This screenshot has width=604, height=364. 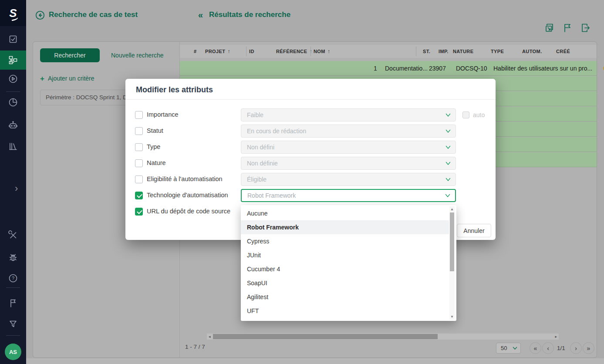 What do you see at coordinates (93, 15) in the screenshot?
I see `page-title: Recherche de cas de test` at bounding box center [93, 15].